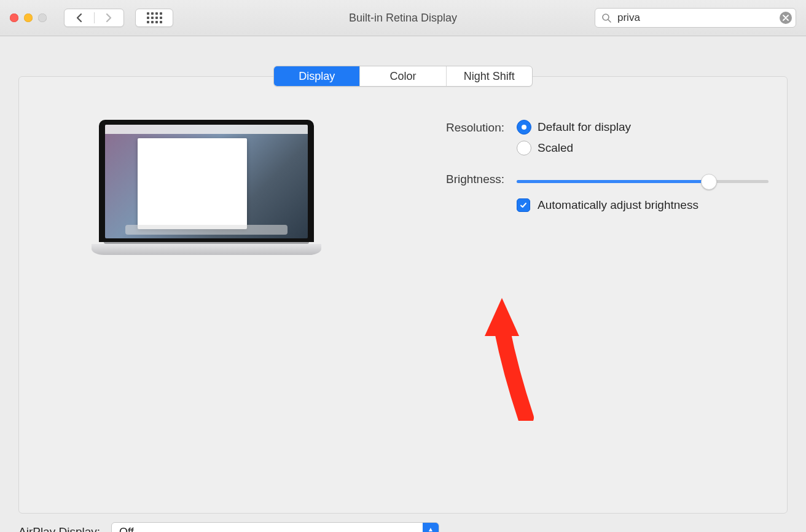 The image size is (806, 532). What do you see at coordinates (786, 18) in the screenshot?
I see `x-icon` at bounding box center [786, 18].